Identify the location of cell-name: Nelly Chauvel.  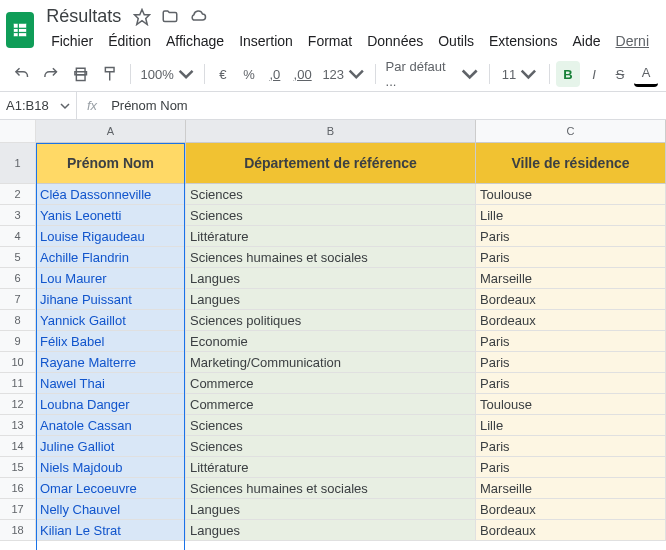
(111, 510).